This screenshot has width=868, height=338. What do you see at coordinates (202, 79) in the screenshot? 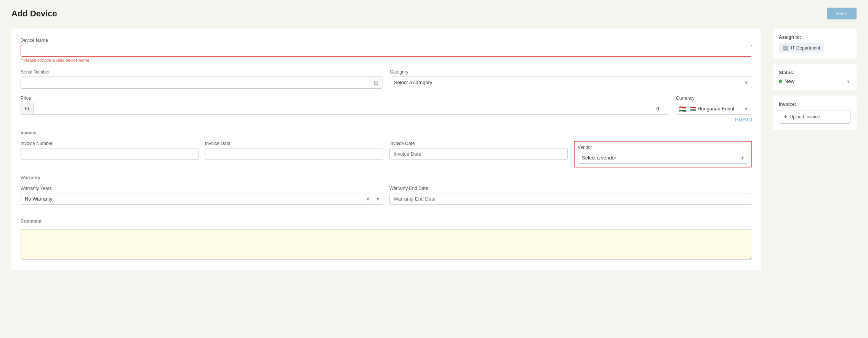
I see `serial-number-group: Serial Number ⊡` at bounding box center [202, 79].